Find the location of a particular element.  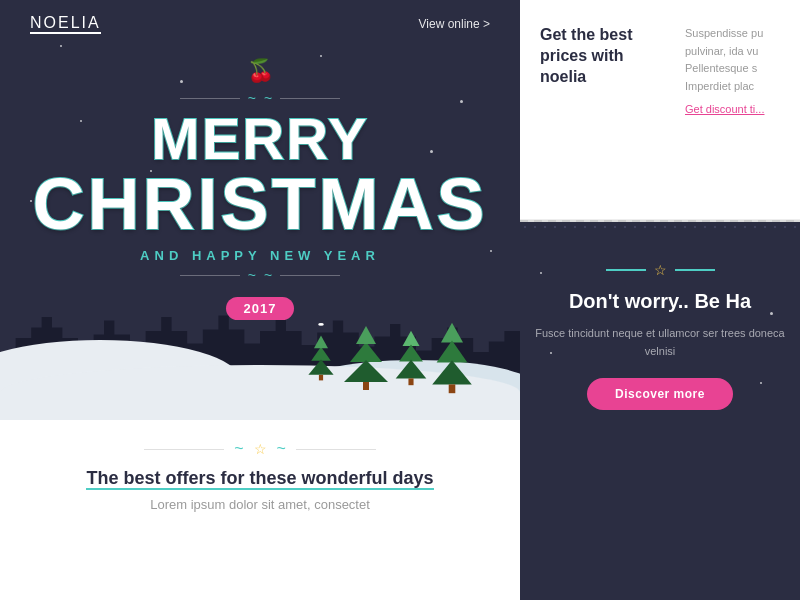

year-badge: 2017 is located at coordinates (260, 308).